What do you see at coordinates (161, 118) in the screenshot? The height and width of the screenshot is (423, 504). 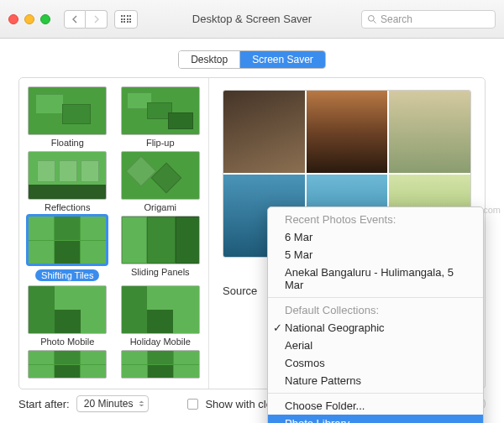 I see `saver-flip-up: Flip-up` at bounding box center [161, 118].